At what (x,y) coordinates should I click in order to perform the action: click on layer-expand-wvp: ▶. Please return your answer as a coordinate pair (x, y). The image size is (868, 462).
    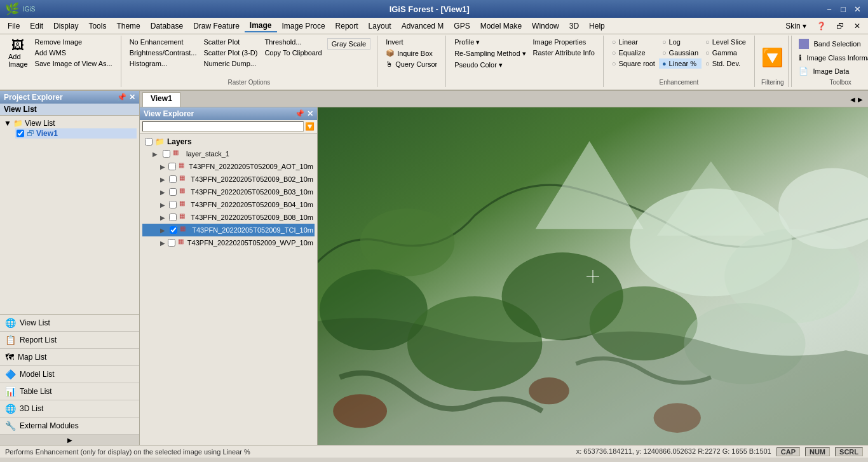
    Looking at the image, I should click on (163, 243).